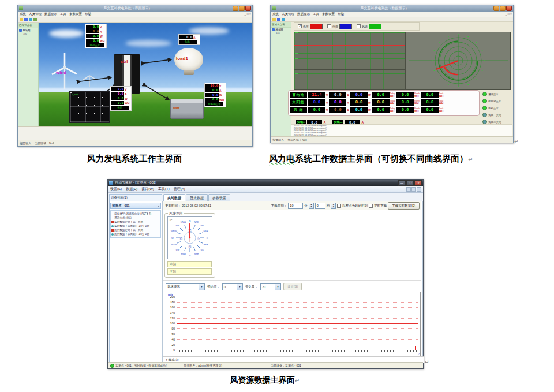 This screenshot has width=554, height=392. I want to click on item-close-icon: ×, so click(158, 206).